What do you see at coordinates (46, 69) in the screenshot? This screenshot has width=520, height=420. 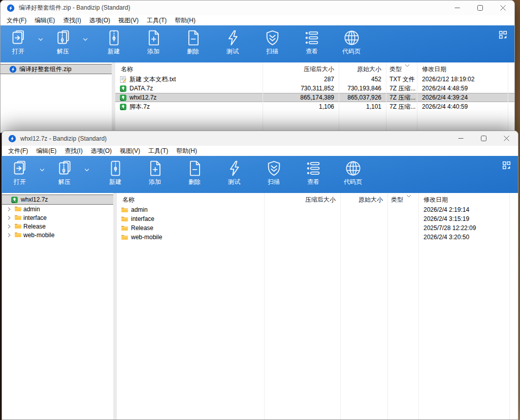 I see `tree-item-label: 编译好整套组件.zip` at bounding box center [46, 69].